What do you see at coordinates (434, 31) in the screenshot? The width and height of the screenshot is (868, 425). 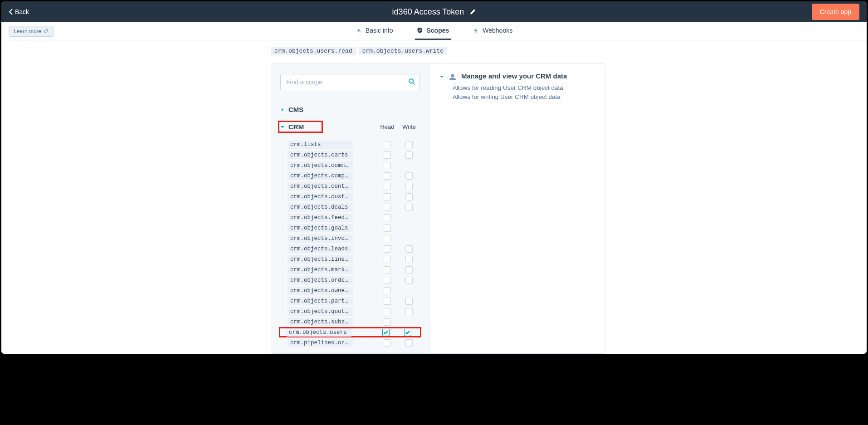 I see `subheader: Learn more Basic info Scopes Webhooks` at bounding box center [434, 31].